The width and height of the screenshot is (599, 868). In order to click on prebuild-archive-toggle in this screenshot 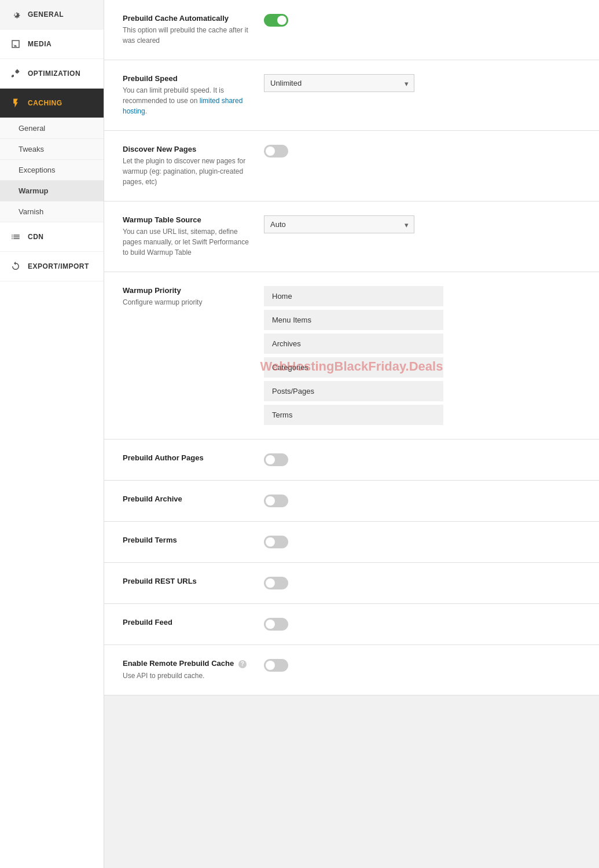, I will do `click(276, 501)`.